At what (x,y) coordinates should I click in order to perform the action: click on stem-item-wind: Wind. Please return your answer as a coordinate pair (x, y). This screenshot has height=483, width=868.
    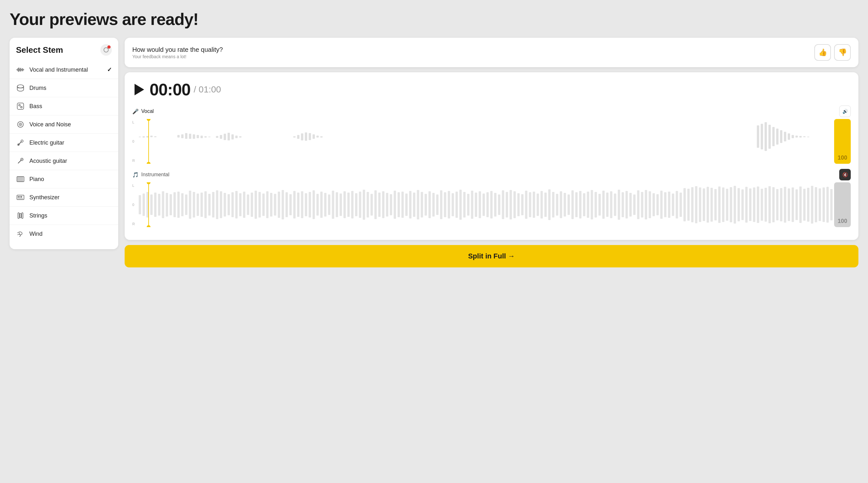
    Looking at the image, I should click on (64, 234).